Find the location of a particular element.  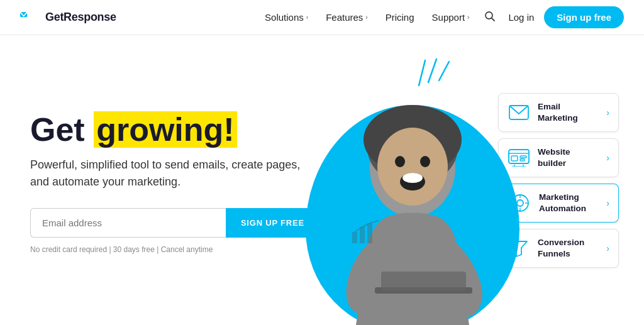

deco-lines is located at coordinates (431, 73).